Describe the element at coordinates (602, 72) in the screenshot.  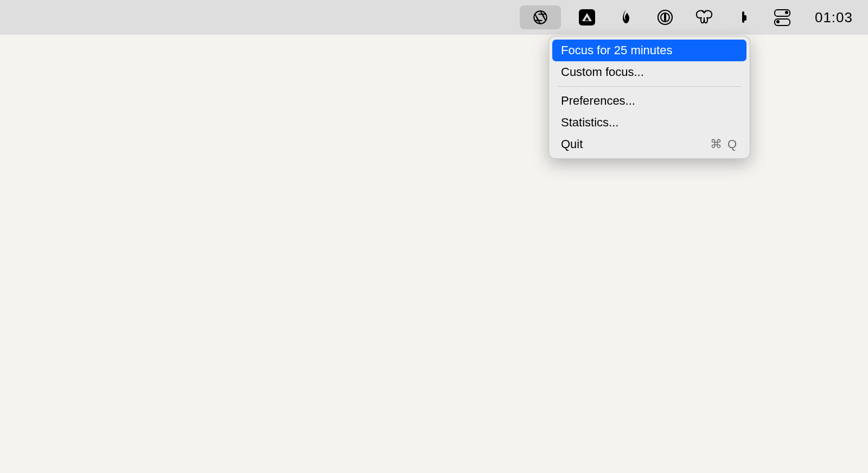
I see `menu-item-label: Custom focus...` at that location.